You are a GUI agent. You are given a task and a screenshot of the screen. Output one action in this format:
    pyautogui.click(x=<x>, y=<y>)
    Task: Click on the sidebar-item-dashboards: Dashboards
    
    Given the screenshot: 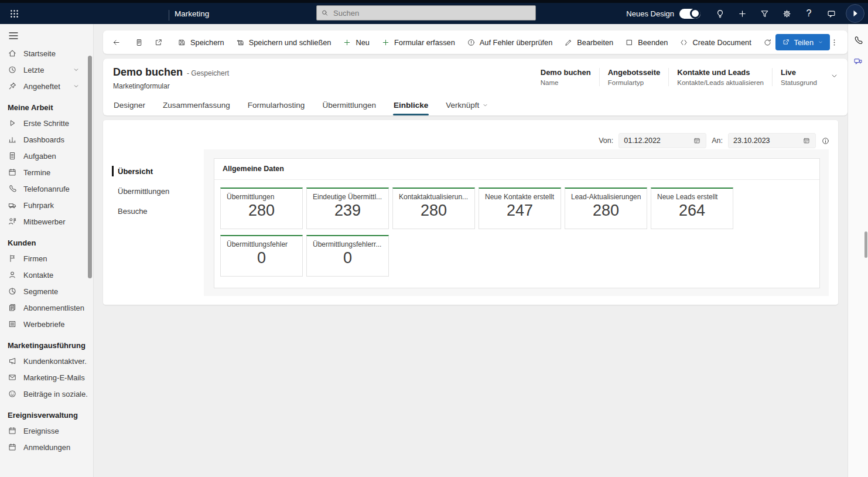 What is the action you would take?
    pyautogui.click(x=47, y=139)
    